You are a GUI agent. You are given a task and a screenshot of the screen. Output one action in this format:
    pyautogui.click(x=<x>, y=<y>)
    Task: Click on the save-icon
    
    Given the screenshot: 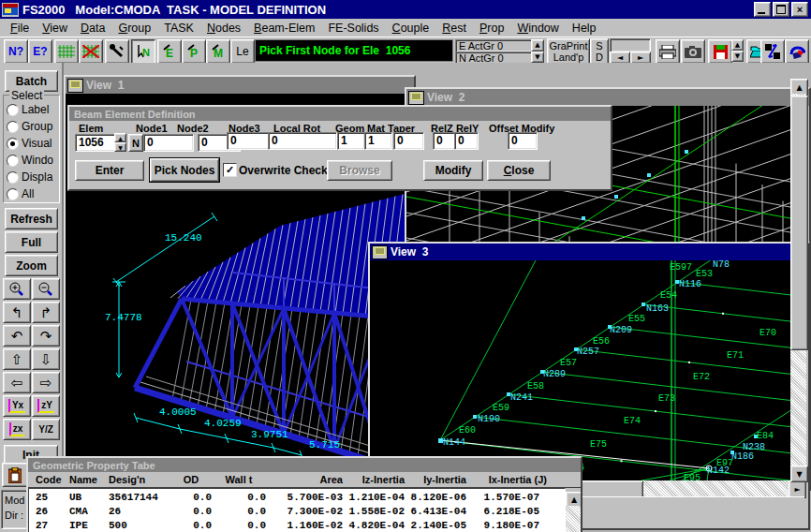 What is the action you would take?
    pyautogui.click(x=721, y=52)
    